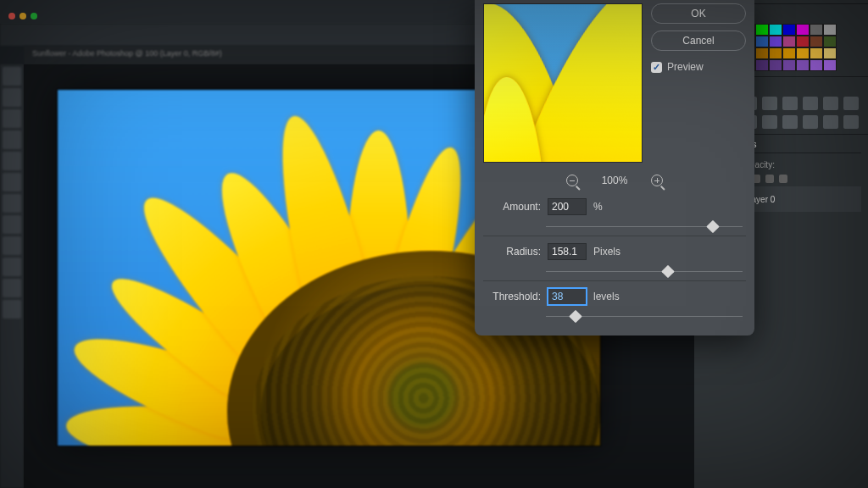 This screenshot has height=488, width=868. What do you see at coordinates (567, 297) in the screenshot?
I see `threshold-input` at bounding box center [567, 297].